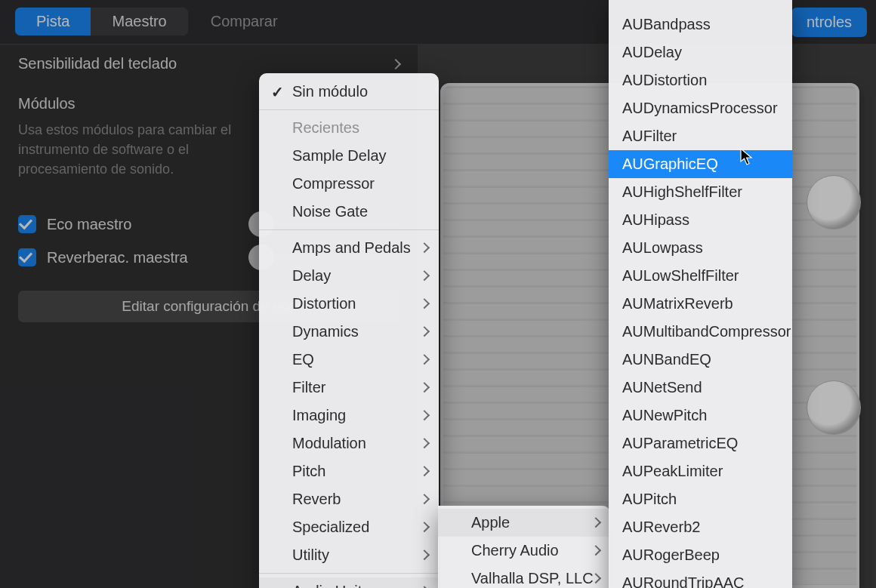 This screenshot has width=876, height=588. I want to click on menu-item-au-plugin: AUPeakLimiter, so click(701, 471).